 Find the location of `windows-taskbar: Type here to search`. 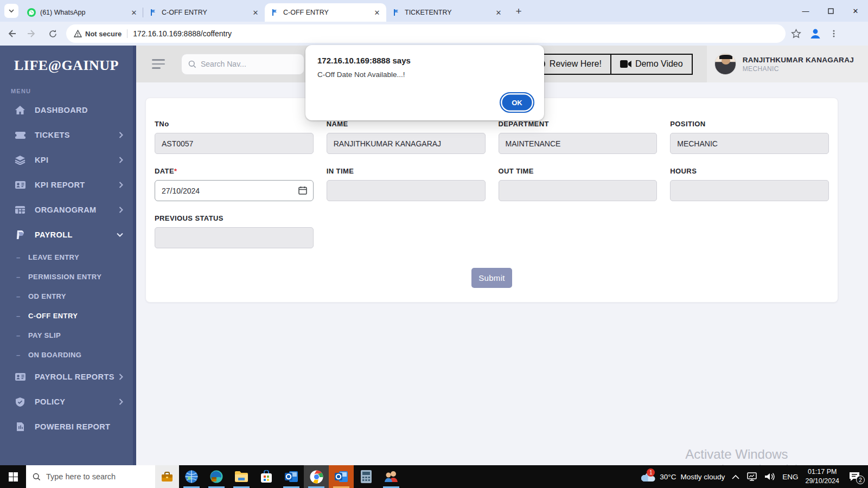

windows-taskbar: Type here to search is located at coordinates (434, 477).